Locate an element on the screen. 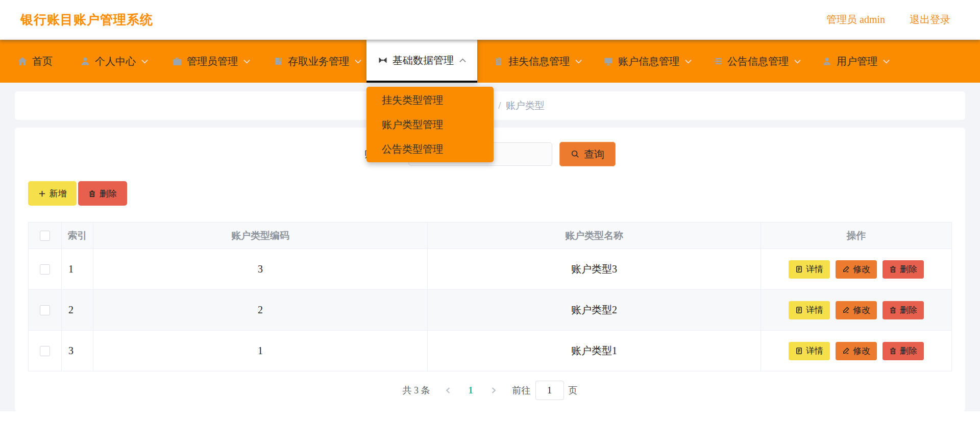 This screenshot has height=447, width=980. nav-item-notice-info: 公告信息管理 is located at coordinates (767, 61).